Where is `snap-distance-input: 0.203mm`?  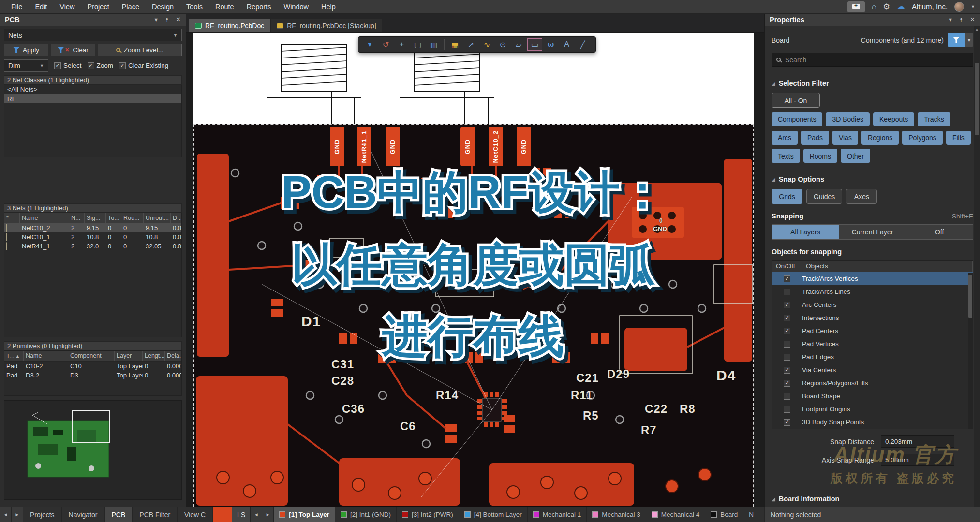
snap-distance-input: 0.203mm is located at coordinates (918, 442).